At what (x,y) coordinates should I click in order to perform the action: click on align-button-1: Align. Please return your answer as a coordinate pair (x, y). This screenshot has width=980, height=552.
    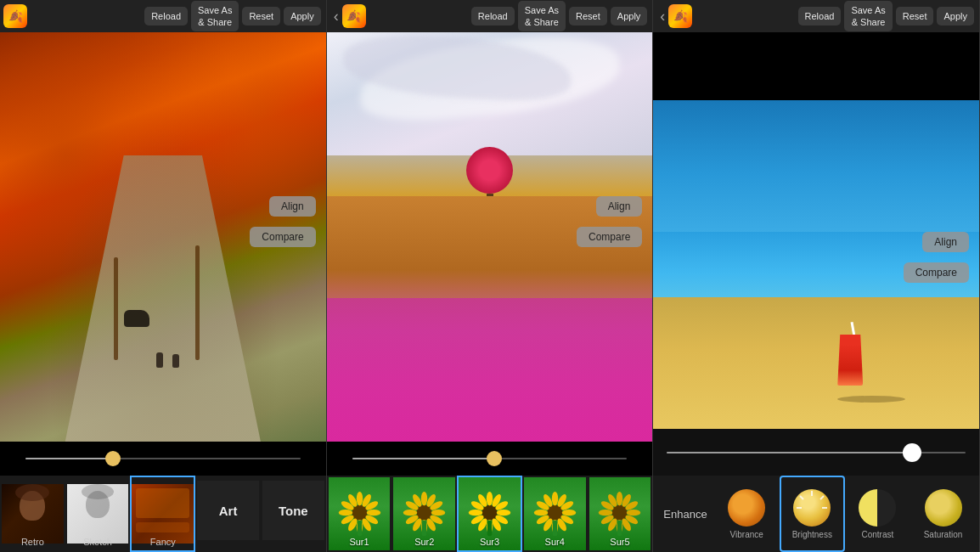
    Looking at the image, I should click on (292, 206).